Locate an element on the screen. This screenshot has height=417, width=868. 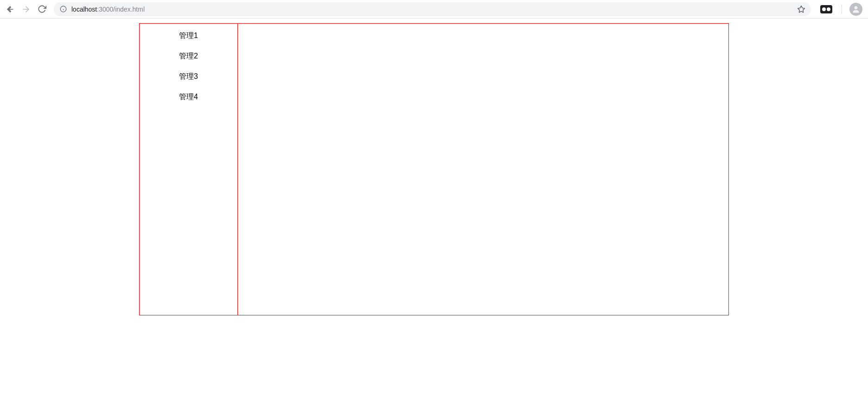
sidebar-item-1: 管理1 is located at coordinates (188, 36).